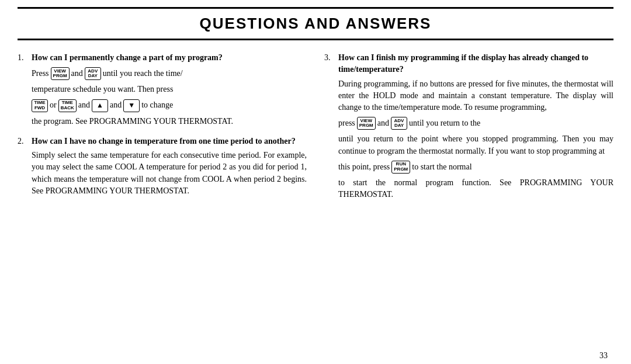 The image size is (631, 364). What do you see at coordinates (316, 23) in the screenshot?
I see `page-title: QUESTIONS AND ANSWERS` at bounding box center [316, 23].